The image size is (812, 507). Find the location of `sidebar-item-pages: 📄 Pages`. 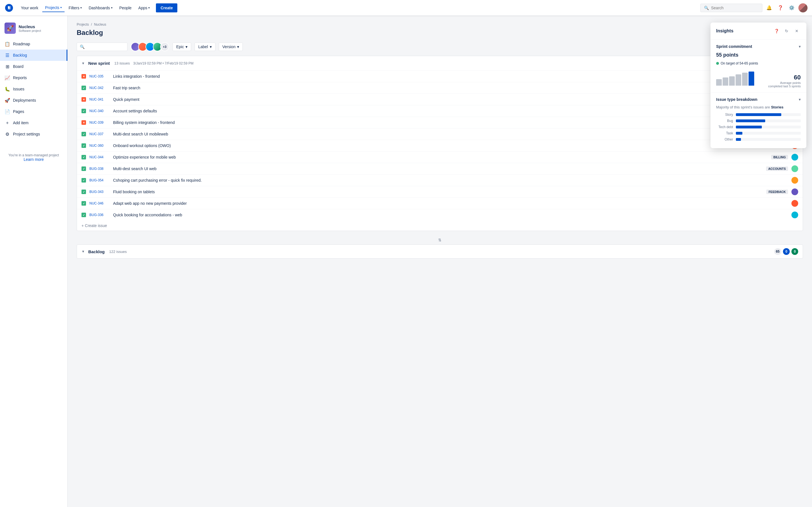

sidebar-item-pages: 📄 Pages is located at coordinates (34, 111).